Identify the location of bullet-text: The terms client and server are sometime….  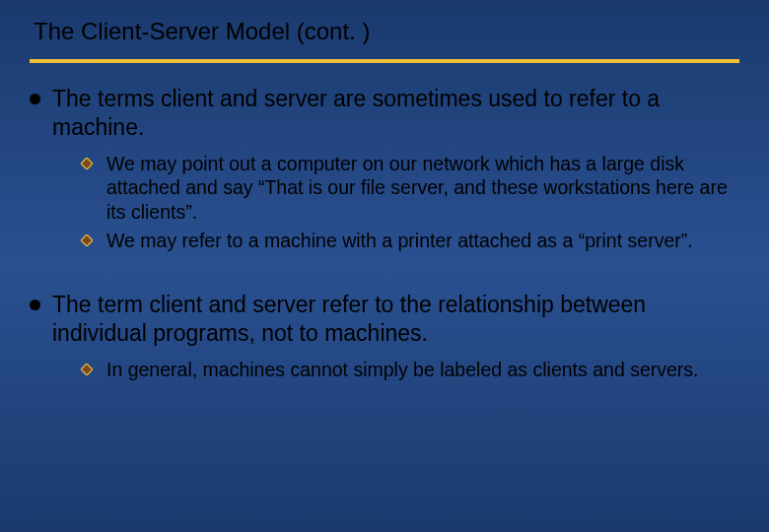
(396, 113).